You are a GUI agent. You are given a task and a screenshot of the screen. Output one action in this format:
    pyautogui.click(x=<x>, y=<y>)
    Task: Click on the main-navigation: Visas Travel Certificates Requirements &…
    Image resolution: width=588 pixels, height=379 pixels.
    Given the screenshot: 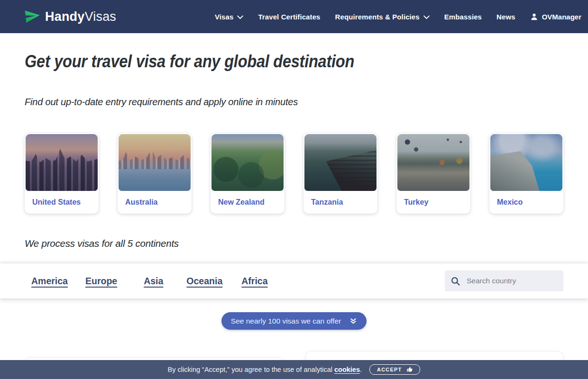 What is the action you would take?
    pyautogui.click(x=398, y=17)
    